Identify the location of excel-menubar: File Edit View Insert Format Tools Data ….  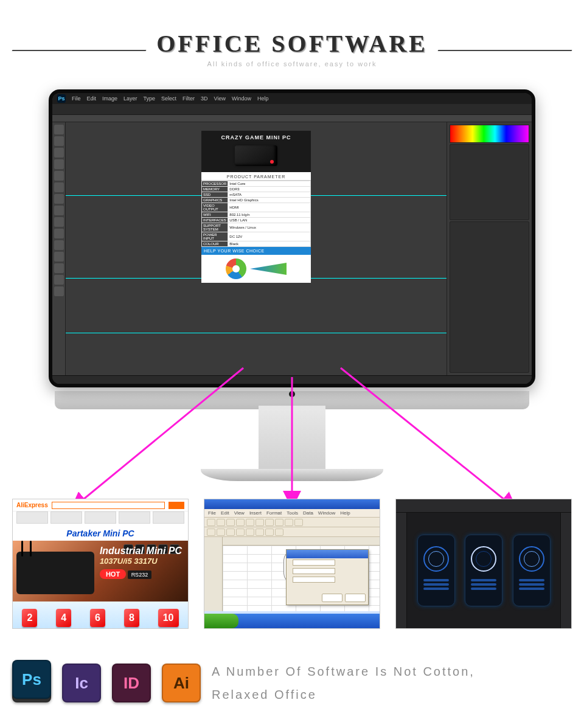
(292, 513).